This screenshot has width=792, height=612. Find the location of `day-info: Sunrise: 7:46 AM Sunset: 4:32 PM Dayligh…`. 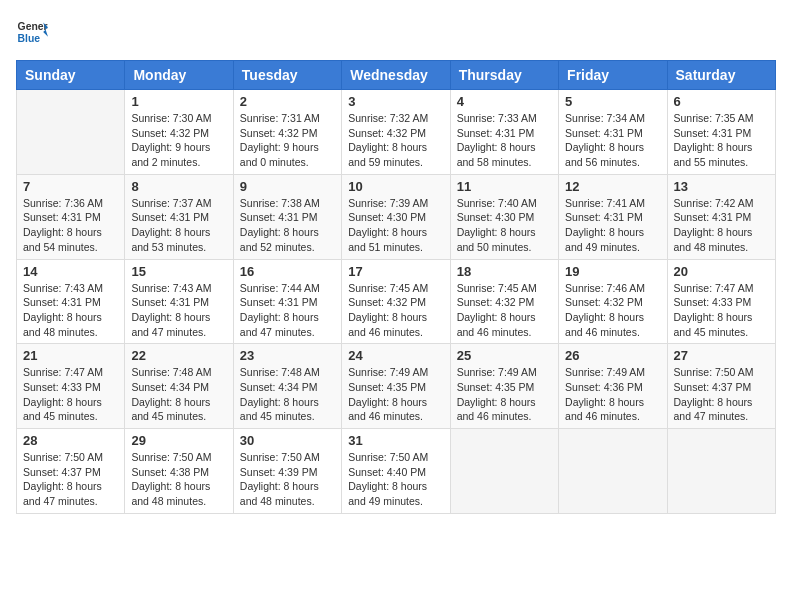

day-info: Sunrise: 7:46 AM Sunset: 4:32 PM Dayligh… is located at coordinates (612, 310).